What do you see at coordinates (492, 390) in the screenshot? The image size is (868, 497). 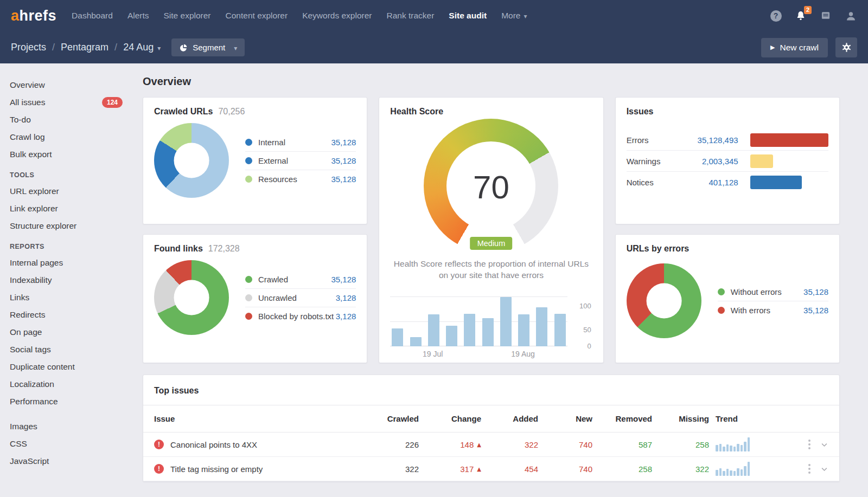 I see `top-issues-title: Top issues` at bounding box center [492, 390].